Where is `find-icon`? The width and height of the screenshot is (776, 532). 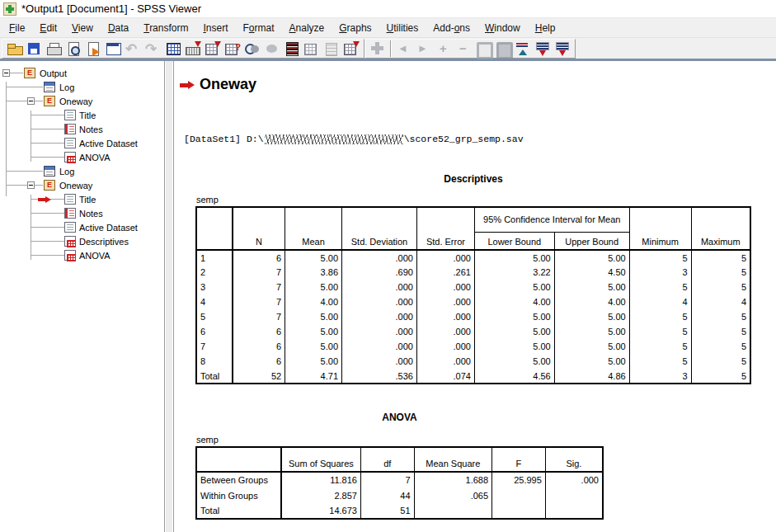
find-icon is located at coordinates (252, 49).